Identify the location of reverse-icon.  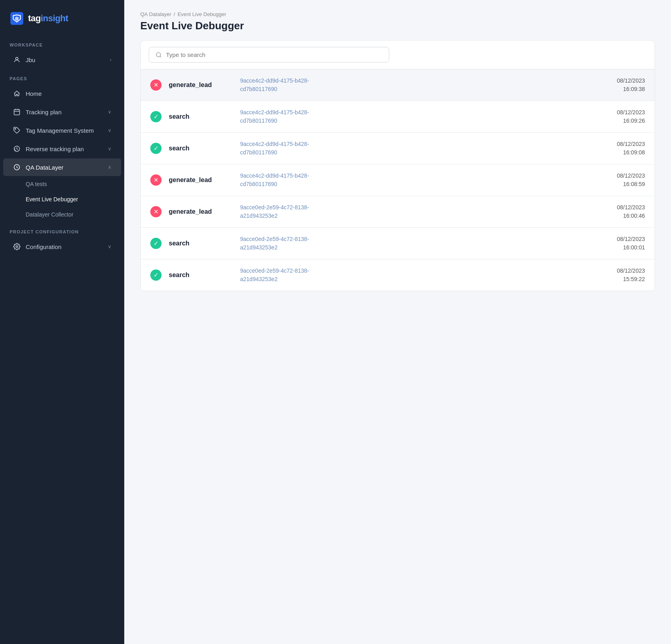
(17, 149).